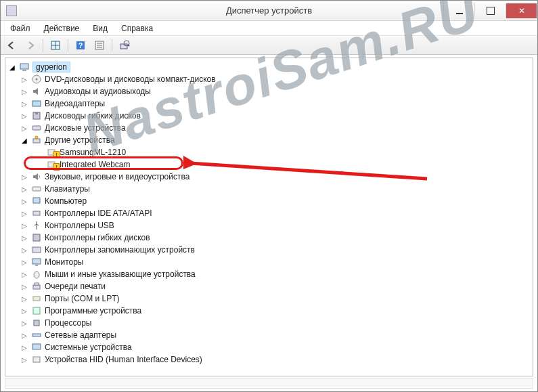  Describe the element at coordinates (93, 116) in the screenshot. I see `tree-label: Дисководы гибких дисков` at that location.